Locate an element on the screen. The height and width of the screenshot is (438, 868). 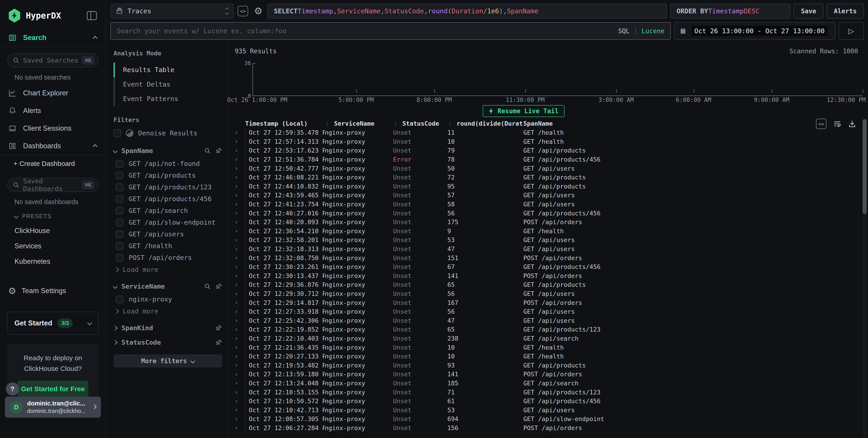
table-row: ›Oct 27 12:41:23.754 PMnginx-proxyUnset5… is located at coordinates (551, 204).